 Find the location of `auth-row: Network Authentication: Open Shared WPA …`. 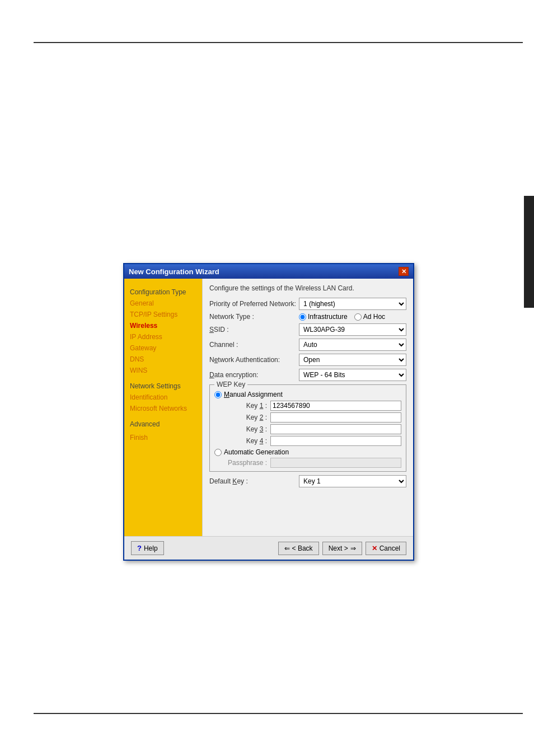

auth-row: Network Authentication: Open Shared WPA … is located at coordinates (308, 360).